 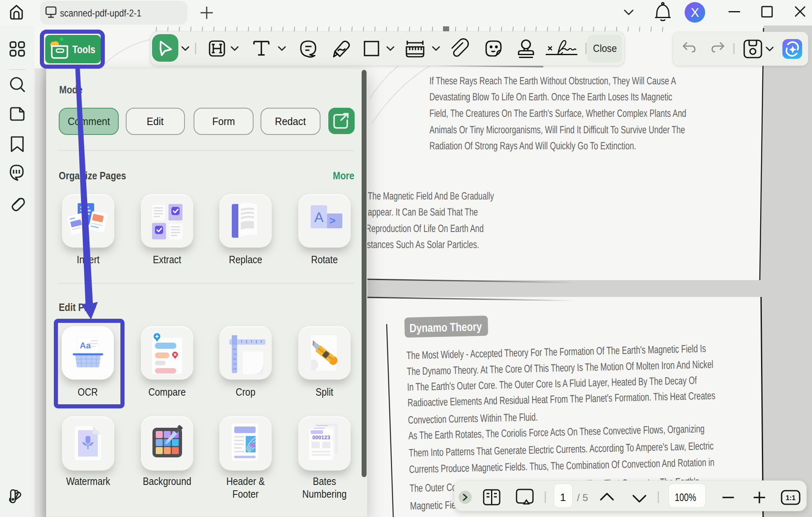 I want to click on svg-text:stances Such As Solar Particle: stances Such As Solar Particles., so click(x=423, y=245).